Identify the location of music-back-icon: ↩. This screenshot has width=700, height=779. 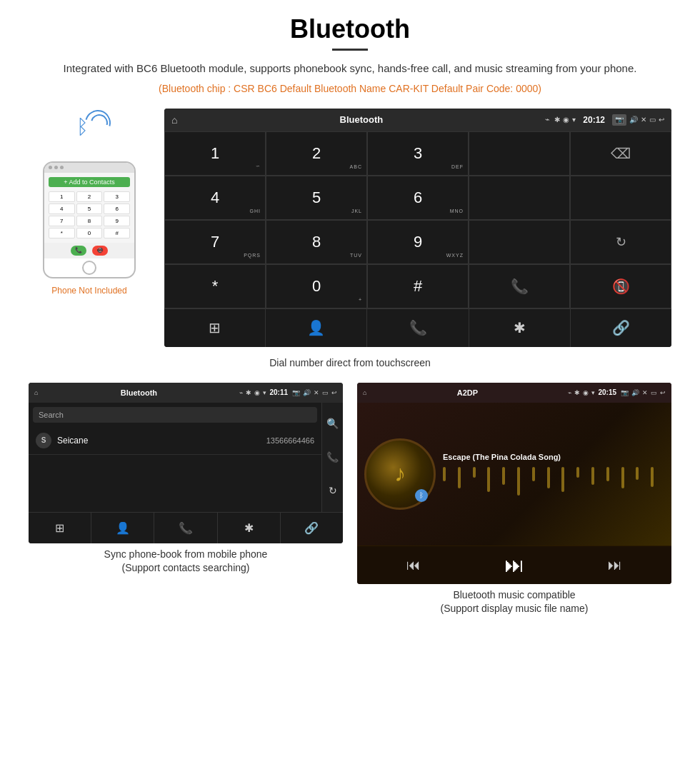
(663, 393).